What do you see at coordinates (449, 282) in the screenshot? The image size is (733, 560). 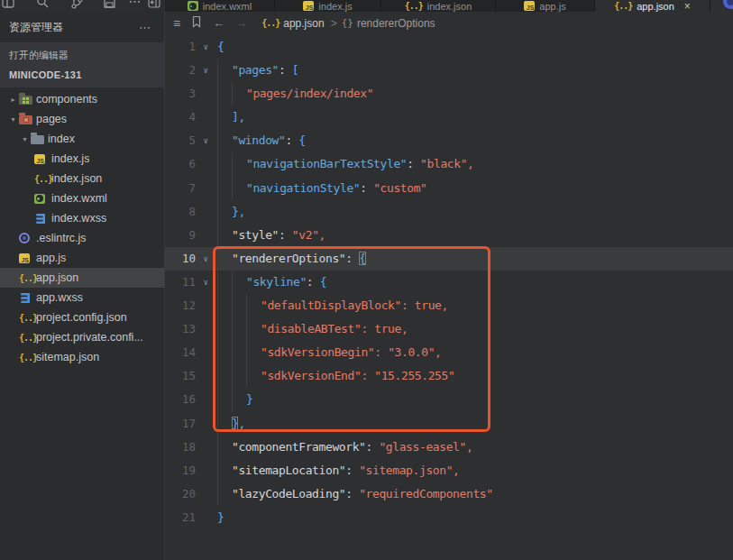 I see `code-line: 11∨"skyline": {` at bounding box center [449, 282].